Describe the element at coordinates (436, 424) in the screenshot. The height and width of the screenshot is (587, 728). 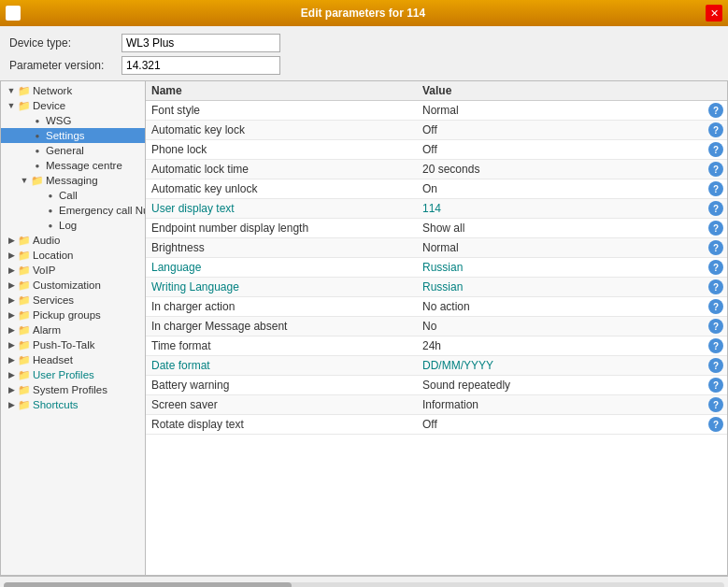
I see `table-row: Rotate display textOff?` at that location.